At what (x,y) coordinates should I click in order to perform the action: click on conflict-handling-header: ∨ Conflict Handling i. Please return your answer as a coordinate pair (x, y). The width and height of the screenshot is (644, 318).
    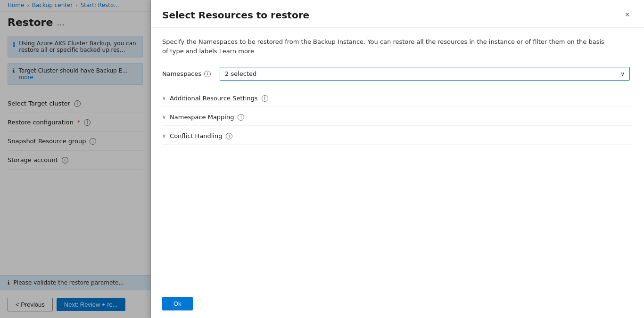
    Looking at the image, I should click on (397, 136).